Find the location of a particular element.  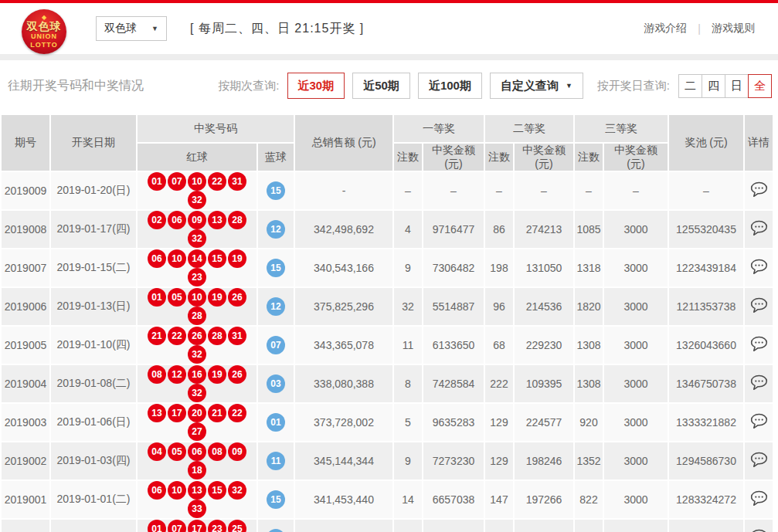

day-filter-button: 二 is located at coordinates (691, 86).